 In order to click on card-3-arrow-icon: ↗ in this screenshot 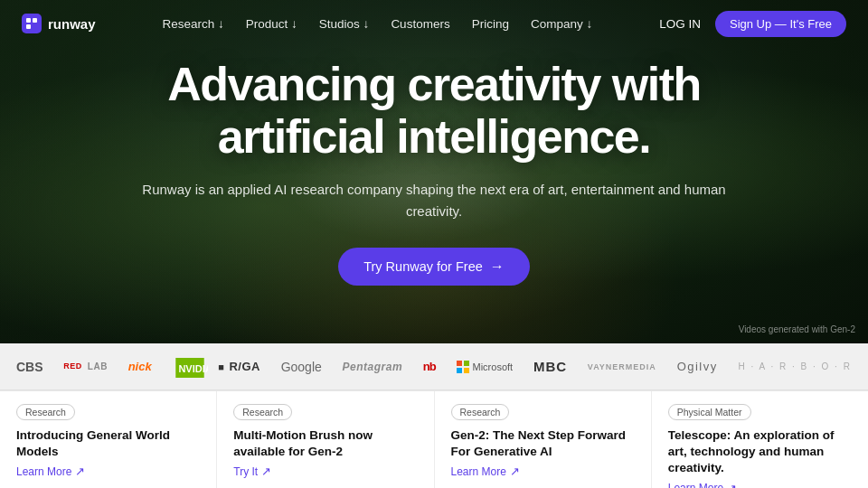, I will do `click(515, 472)`.